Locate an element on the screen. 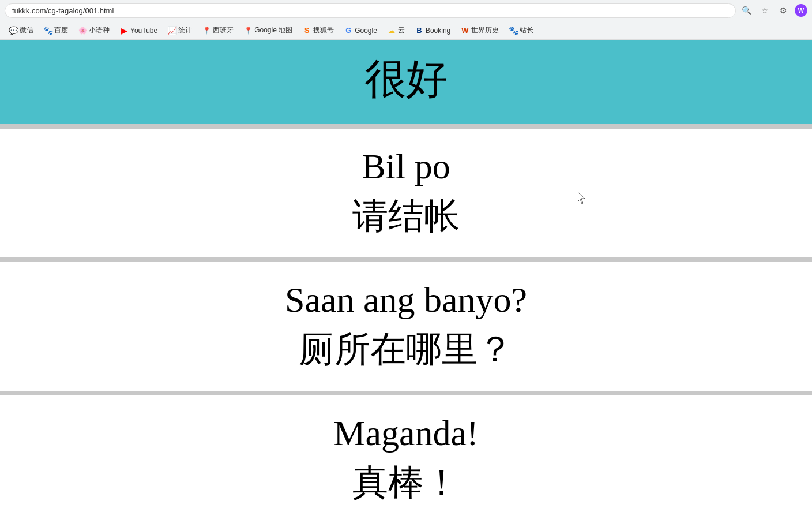  chinese-zhenbang: 真棒！ is located at coordinates (406, 483).